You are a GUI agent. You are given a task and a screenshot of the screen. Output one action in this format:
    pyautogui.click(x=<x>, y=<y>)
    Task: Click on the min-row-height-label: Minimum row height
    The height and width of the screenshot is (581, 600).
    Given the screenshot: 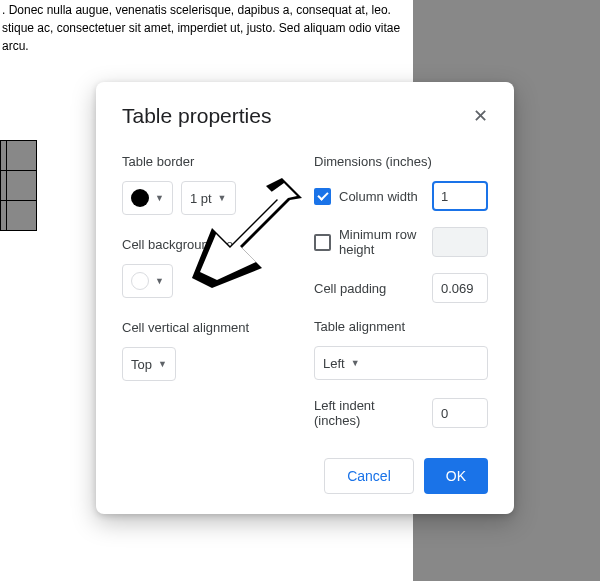 What is the action you would take?
    pyautogui.click(x=382, y=242)
    